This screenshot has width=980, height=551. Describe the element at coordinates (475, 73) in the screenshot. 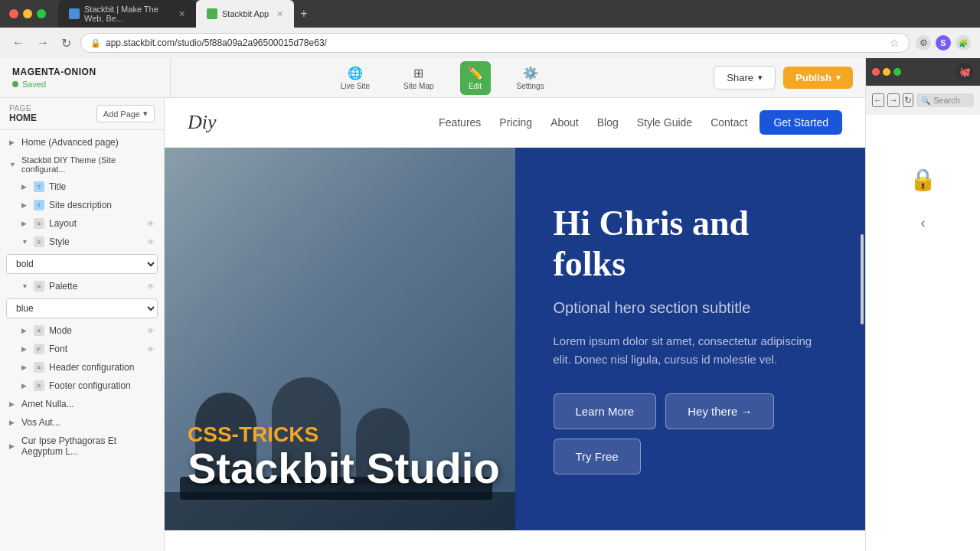

I see `edit-icon: ✏️` at that location.